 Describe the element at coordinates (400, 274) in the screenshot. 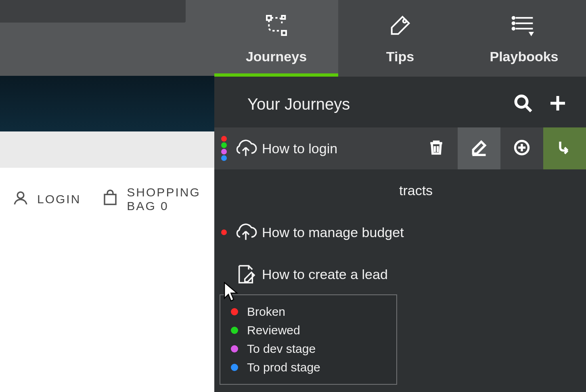

I see `journey-row: How to create a lead` at that location.